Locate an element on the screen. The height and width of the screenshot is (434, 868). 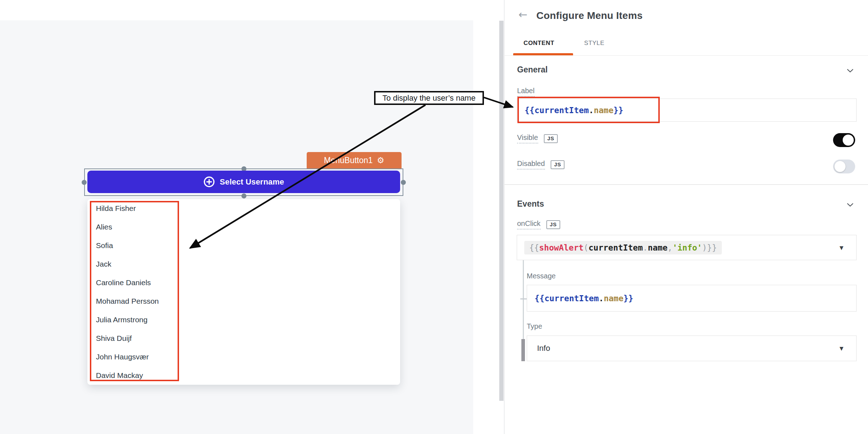
widget-name-tag: MenuButton1 ⚙ is located at coordinates (354, 160).